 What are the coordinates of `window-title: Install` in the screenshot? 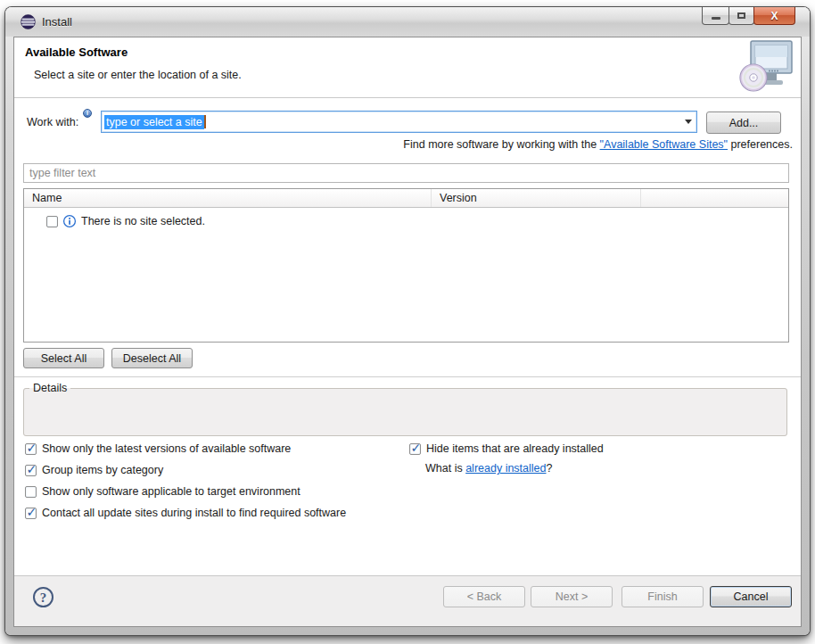 It's located at (57, 21).